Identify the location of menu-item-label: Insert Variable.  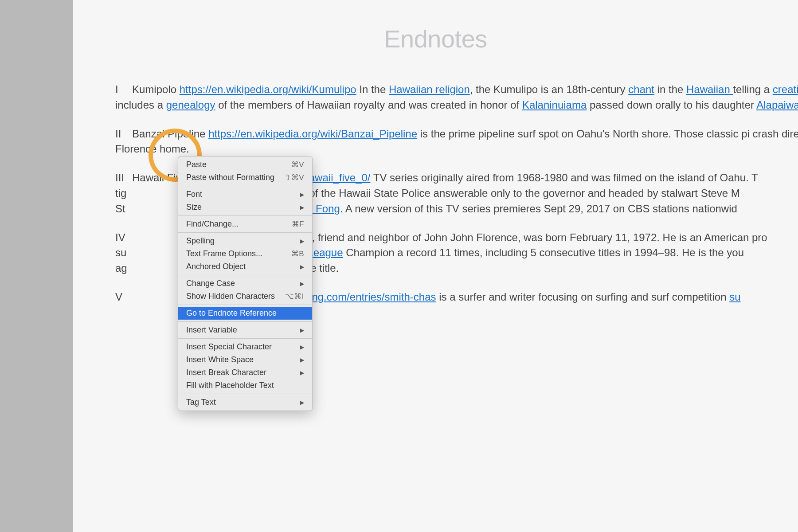
(212, 330).